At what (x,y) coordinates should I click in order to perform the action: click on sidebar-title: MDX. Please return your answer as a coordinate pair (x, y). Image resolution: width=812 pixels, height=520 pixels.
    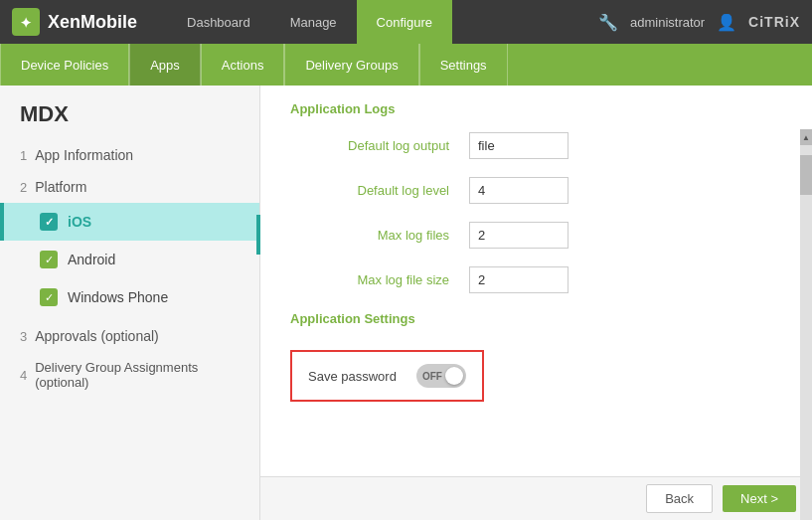
    Looking at the image, I should click on (129, 112).